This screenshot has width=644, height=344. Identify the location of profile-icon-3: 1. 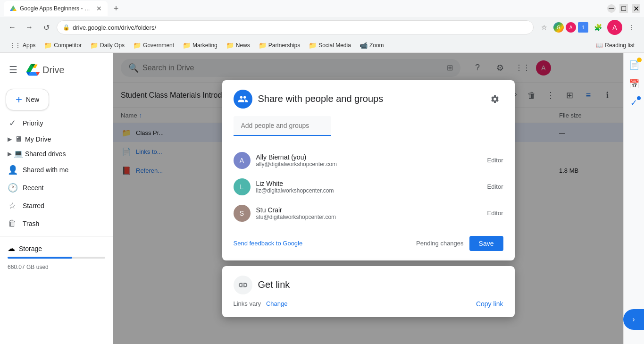
(583, 27).